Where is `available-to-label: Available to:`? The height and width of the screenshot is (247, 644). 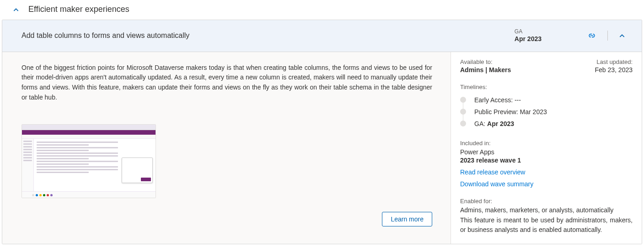
available-to-label: Available to: is located at coordinates (486, 62).